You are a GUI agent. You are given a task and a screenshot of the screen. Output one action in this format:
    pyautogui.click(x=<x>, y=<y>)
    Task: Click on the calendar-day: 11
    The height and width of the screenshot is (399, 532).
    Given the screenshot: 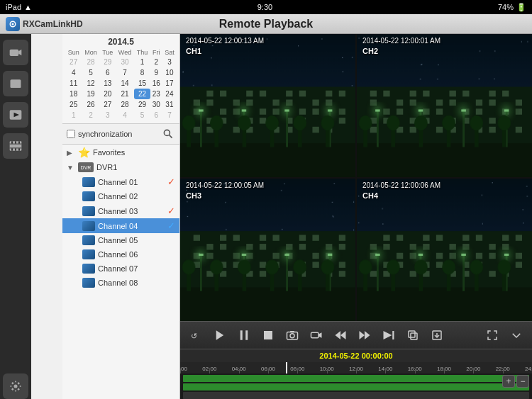 What is the action you would take?
    pyautogui.click(x=74, y=84)
    